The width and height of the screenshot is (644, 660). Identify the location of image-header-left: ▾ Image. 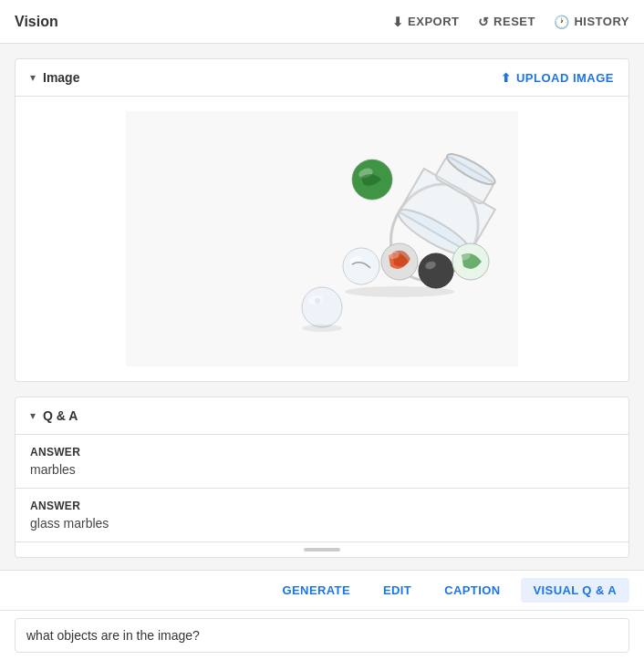
(55, 77).